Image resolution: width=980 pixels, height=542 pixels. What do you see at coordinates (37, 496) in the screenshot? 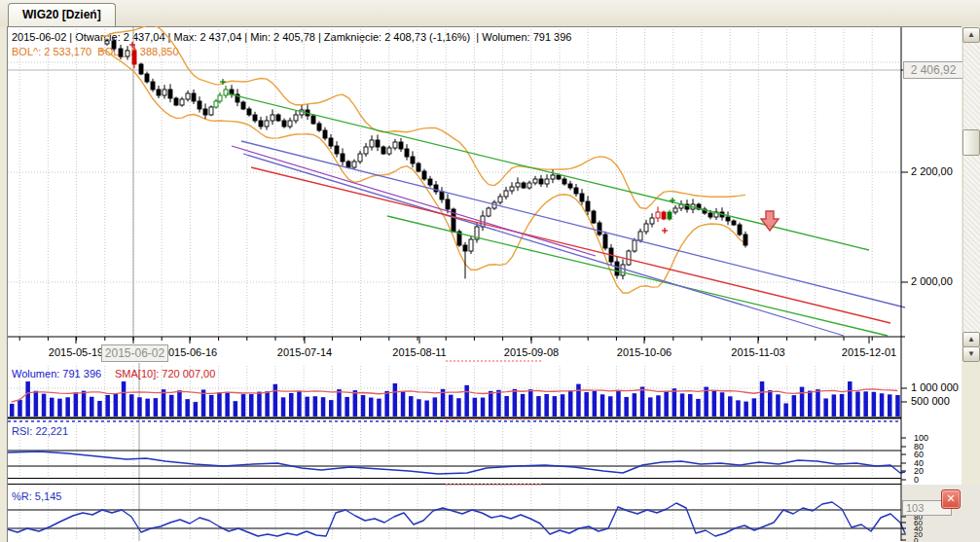
I see `wr-label: %R: 5,145` at bounding box center [37, 496].